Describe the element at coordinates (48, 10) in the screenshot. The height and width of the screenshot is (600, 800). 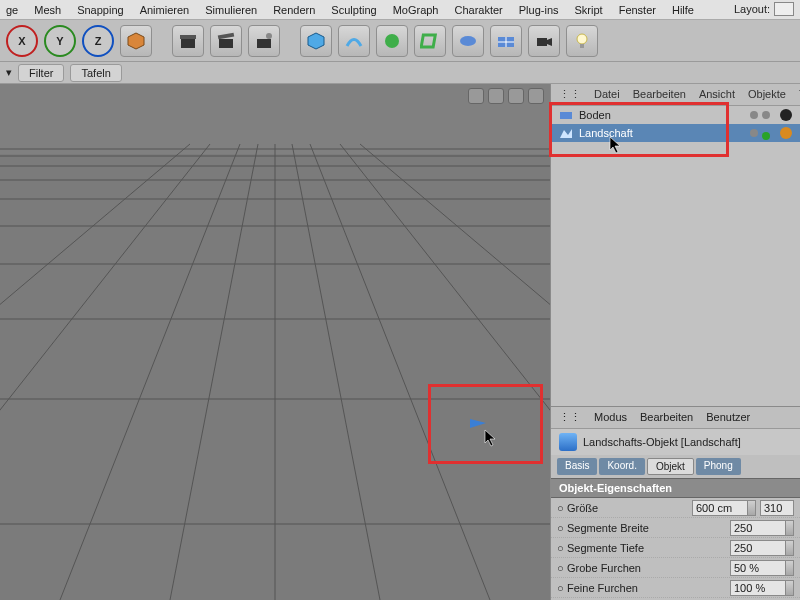
I see `menu-item: Mesh` at that location.